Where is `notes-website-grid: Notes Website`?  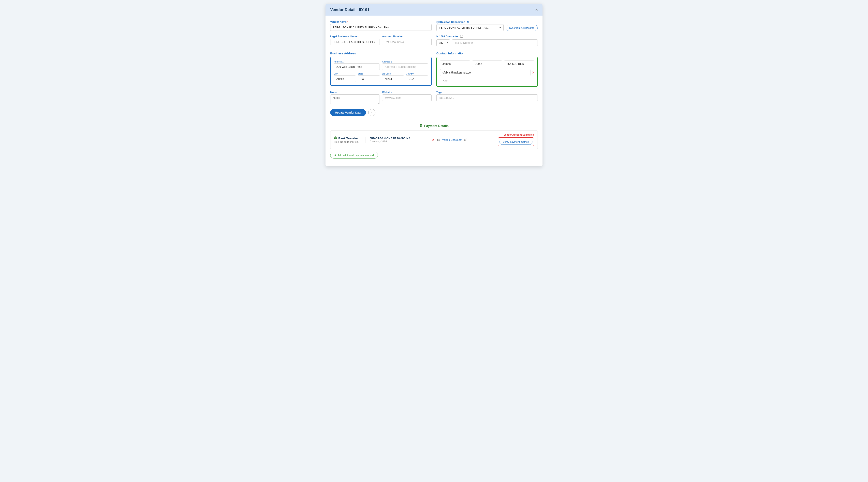 notes-website-grid: Notes Website is located at coordinates (381, 98).